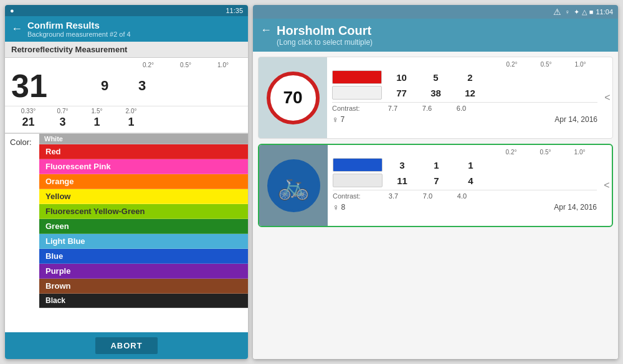 The image size is (623, 364). Describe the element at coordinates (436, 93) in the screenshot. I see `color-values-1b: 77 38 12` at that location.